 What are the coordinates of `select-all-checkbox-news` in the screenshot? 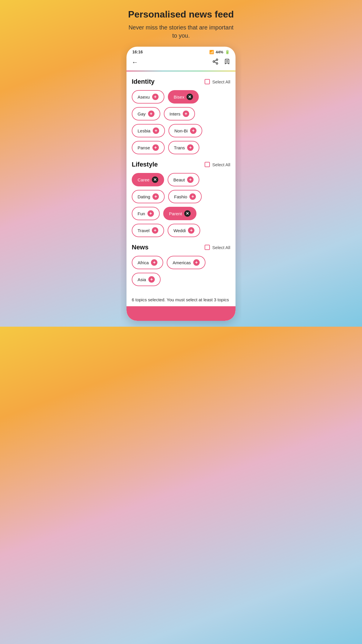 It's located at (207, 247).